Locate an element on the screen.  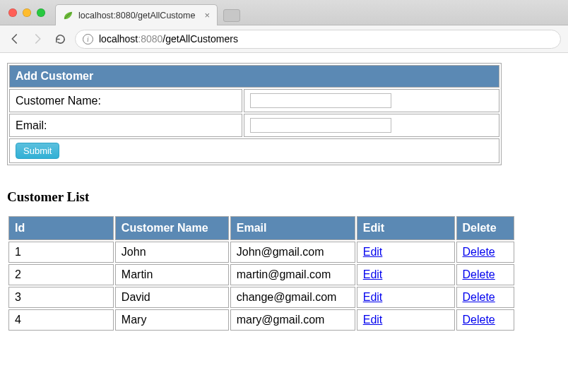
browser-tab: localhost:8080/getAllCustome × is located at coordinates (136, 15).